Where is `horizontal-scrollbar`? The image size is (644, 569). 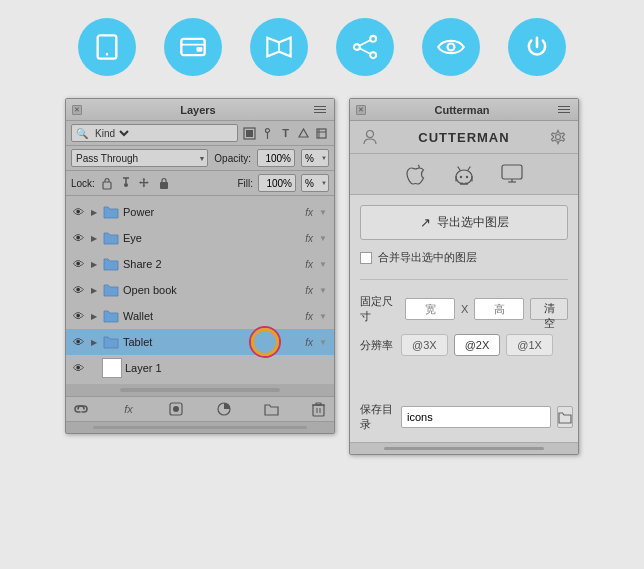 horizontal-scrollbar is located at coordinates (200, 428).